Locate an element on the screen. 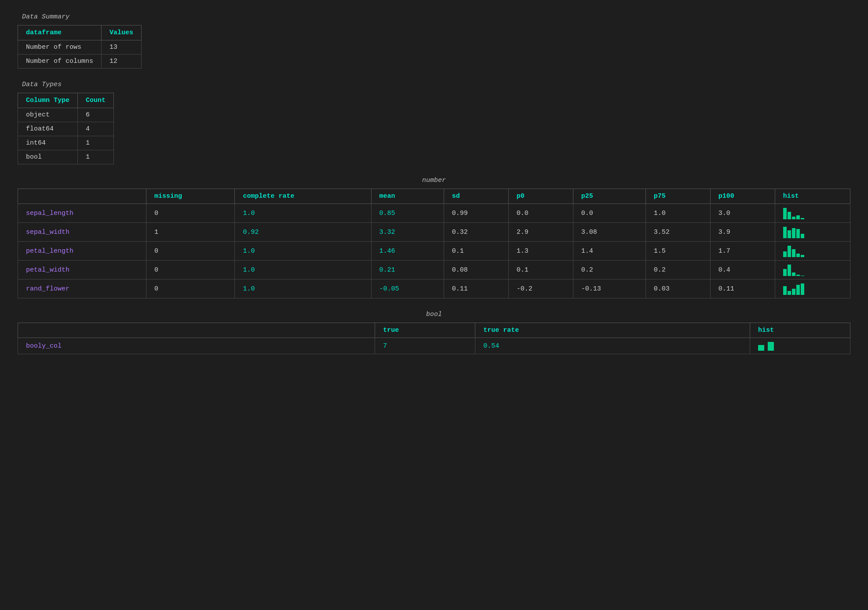  bool-section-title: bool is located at coordinates (434, 315).